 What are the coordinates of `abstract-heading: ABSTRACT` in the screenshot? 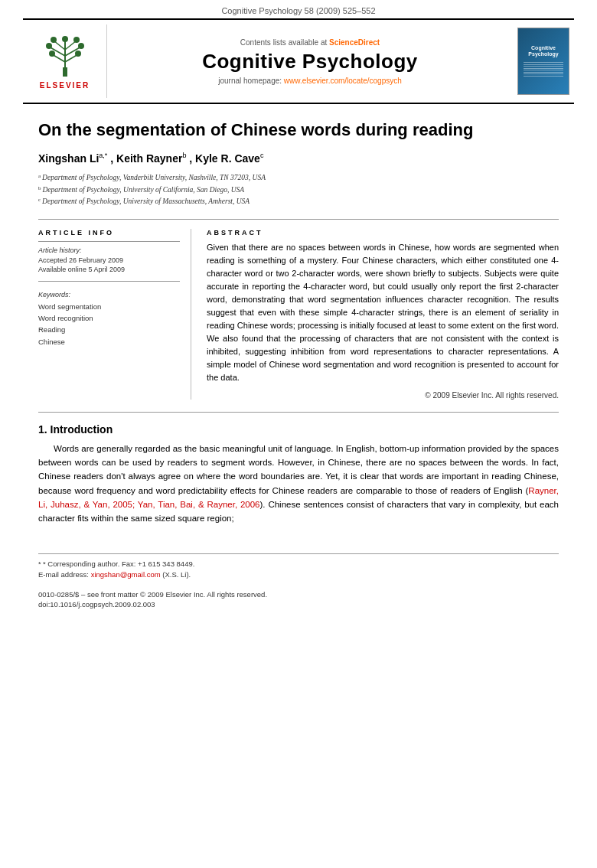 It's located at (383, 233).